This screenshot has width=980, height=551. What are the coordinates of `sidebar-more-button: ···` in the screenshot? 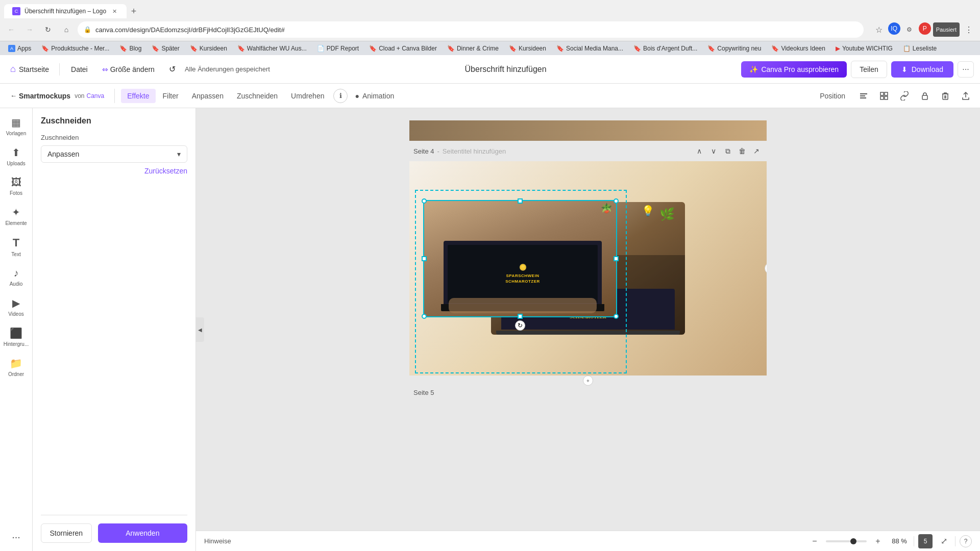 It's located at (16, 537).